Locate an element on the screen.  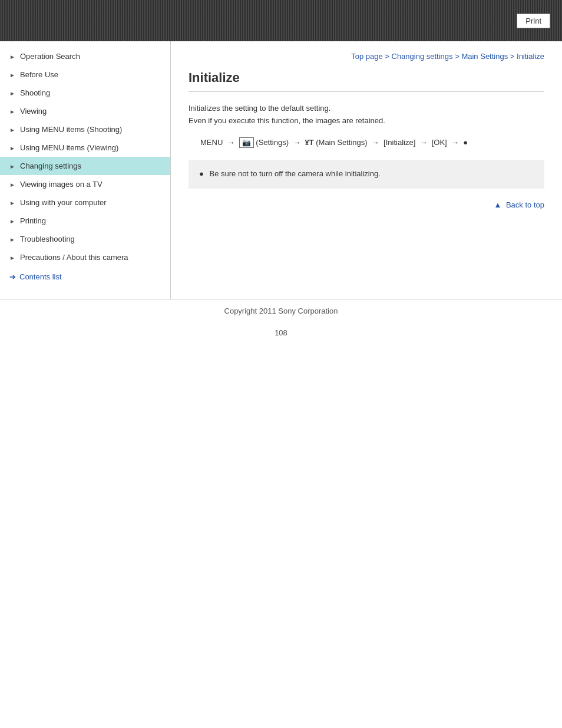
sidebar-item-using-menu-viewing: ► Using MENU items (Viewing) is located at coordinates (85, 147).